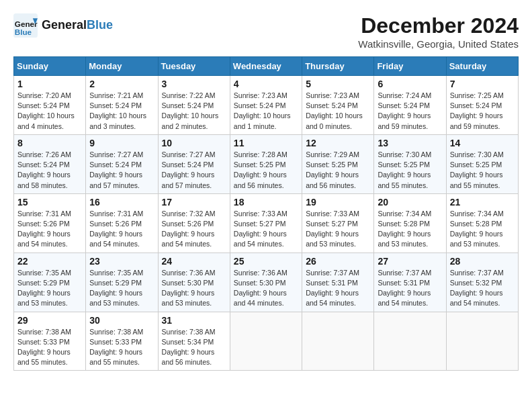 This screenshot has width=532, height=411. I want to click on calendar-day-cell: 13Sunrise: 7:30 AMSunset: 5:25 PMDayligh…, so click(410, 164).